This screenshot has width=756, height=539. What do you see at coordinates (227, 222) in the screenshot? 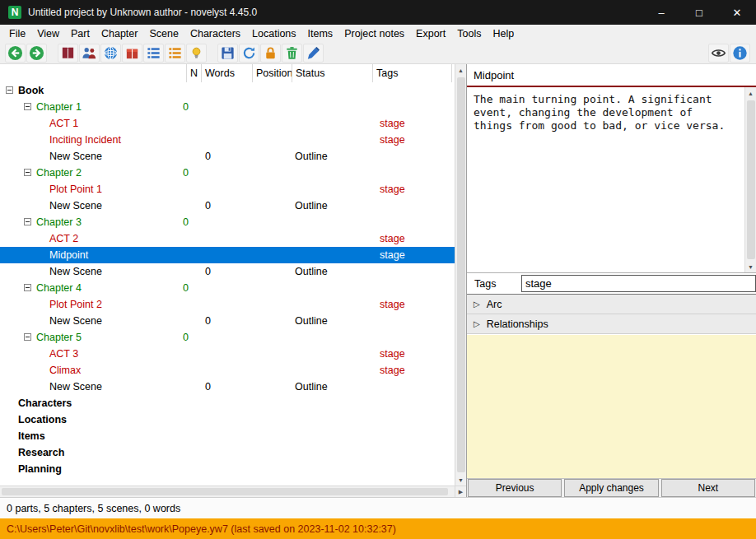
I see `tree-row: Chapter 30` at bounding box center [227, 222].